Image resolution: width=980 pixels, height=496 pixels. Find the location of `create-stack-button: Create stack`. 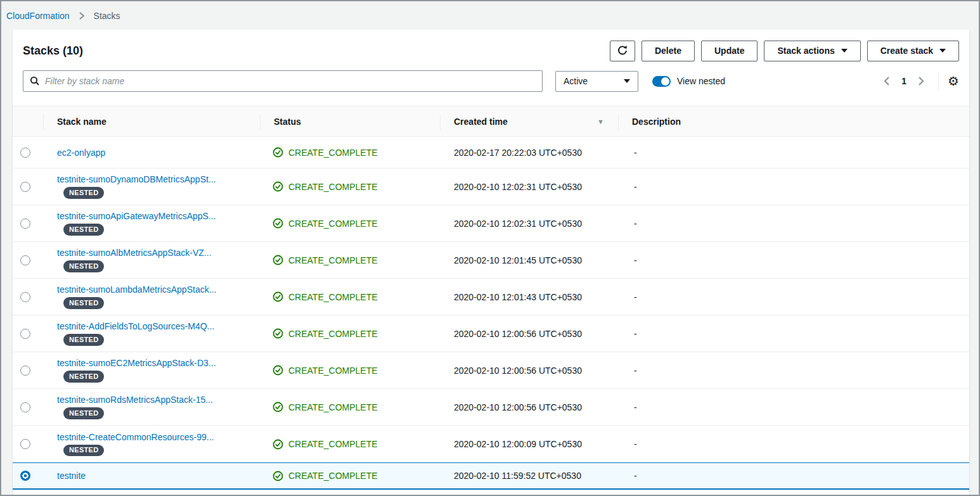

create-stack-button: Create stack is located at coordinates (913, 51).